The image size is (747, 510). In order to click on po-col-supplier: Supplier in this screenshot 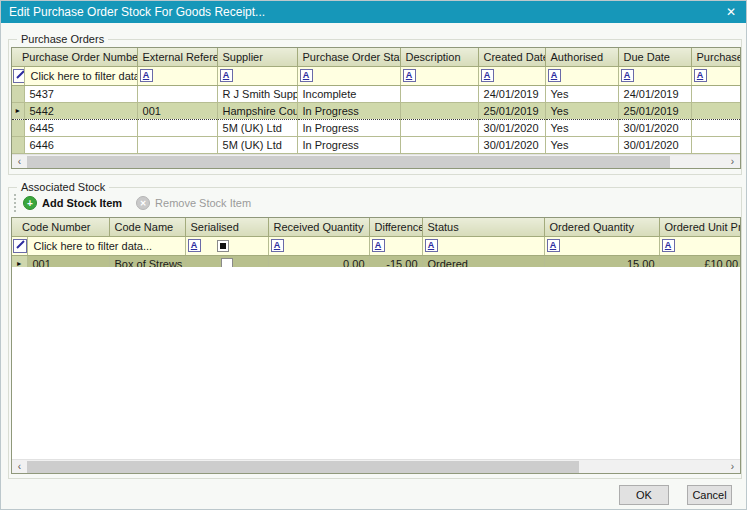, I will do `click(257, 57)`.